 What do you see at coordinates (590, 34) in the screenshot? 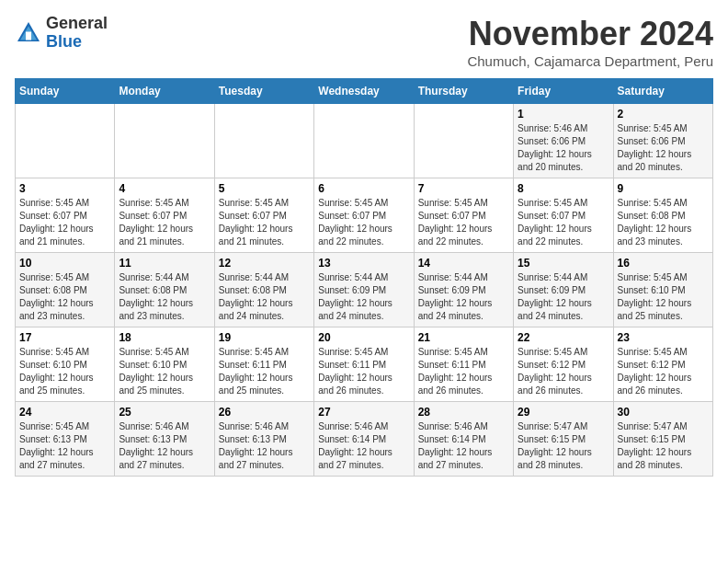
I see `month-title: November 2024` at bounding box center [590, 34].